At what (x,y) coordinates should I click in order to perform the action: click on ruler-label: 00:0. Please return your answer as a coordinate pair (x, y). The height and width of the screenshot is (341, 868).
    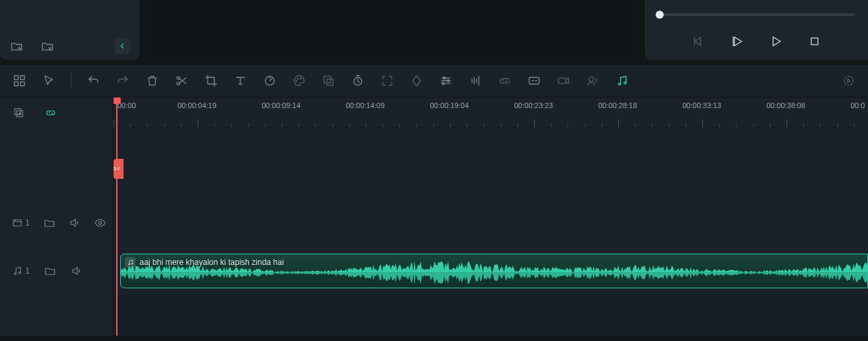
    Looking at the image, I should click on (857, 105).